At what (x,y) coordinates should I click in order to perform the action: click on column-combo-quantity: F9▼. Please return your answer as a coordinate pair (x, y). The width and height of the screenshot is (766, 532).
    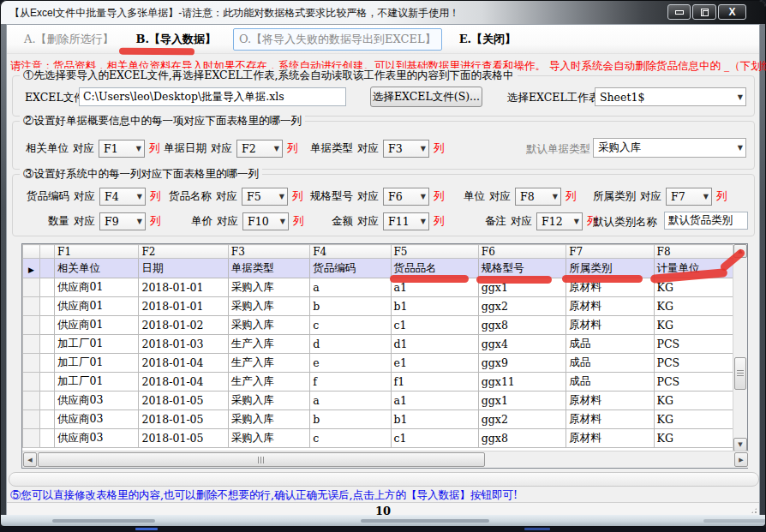
    Looking at the image, I should click on (123, 221).